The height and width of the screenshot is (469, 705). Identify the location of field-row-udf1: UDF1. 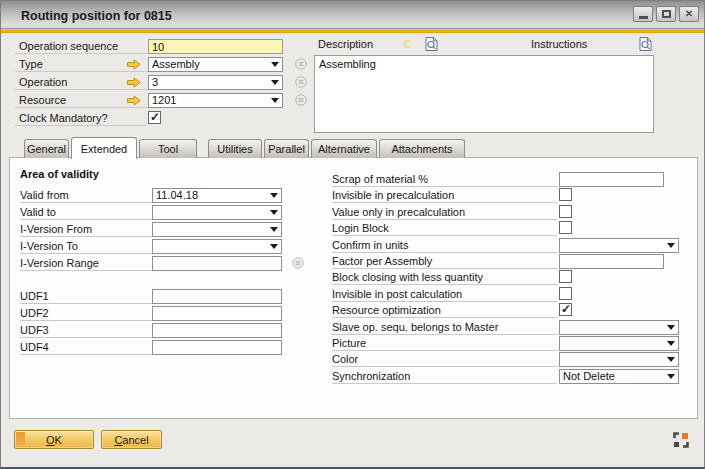
(170, 296).